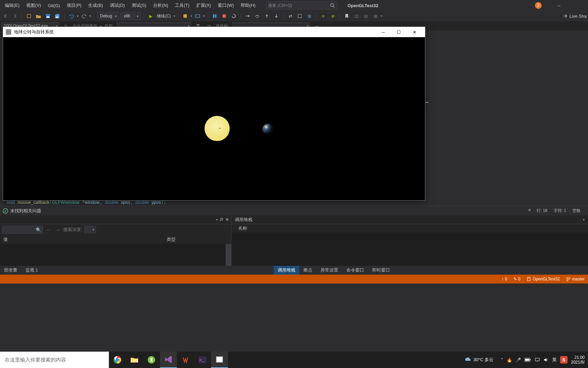 This screenshot has width=588, height=368. What do you see at coordinates (202, 360) in the screenshot?
I see `taskbar-terminal: >_` at bounding box center [202, 360].